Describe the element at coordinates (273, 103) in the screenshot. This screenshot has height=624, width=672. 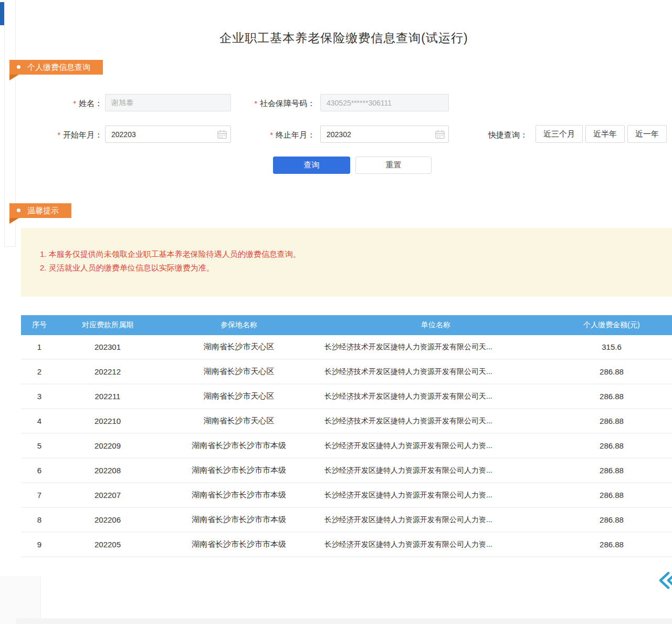
I see `ssn-label: *社会保障号码：` at that location.